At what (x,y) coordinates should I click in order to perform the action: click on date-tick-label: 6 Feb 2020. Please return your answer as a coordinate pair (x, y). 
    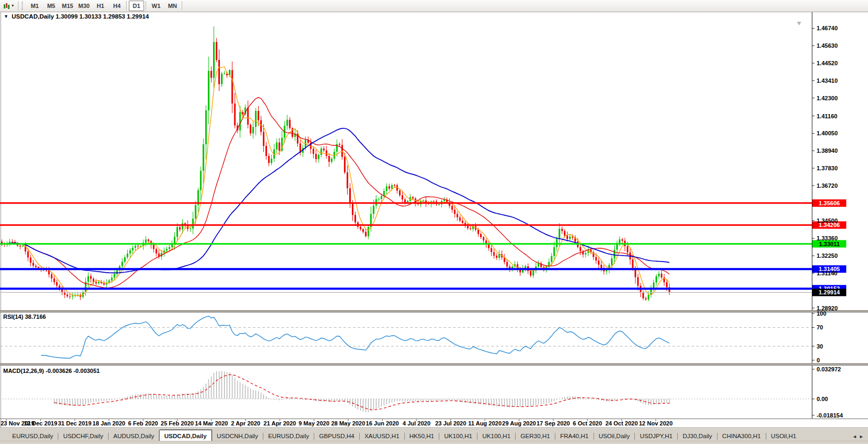
    Looking at the image, I should click on (143, 423).